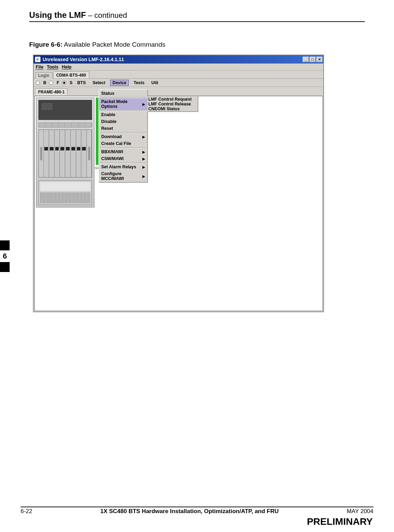  Describe the element at coordinates (46, 45) in the screenshot. I see `figure-label: Figure 6-6:` at that location.